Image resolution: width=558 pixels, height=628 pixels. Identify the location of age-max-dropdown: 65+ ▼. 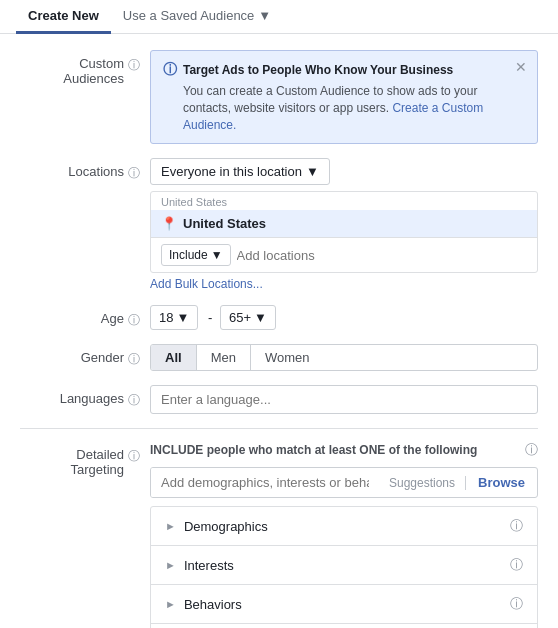
(248, 318).